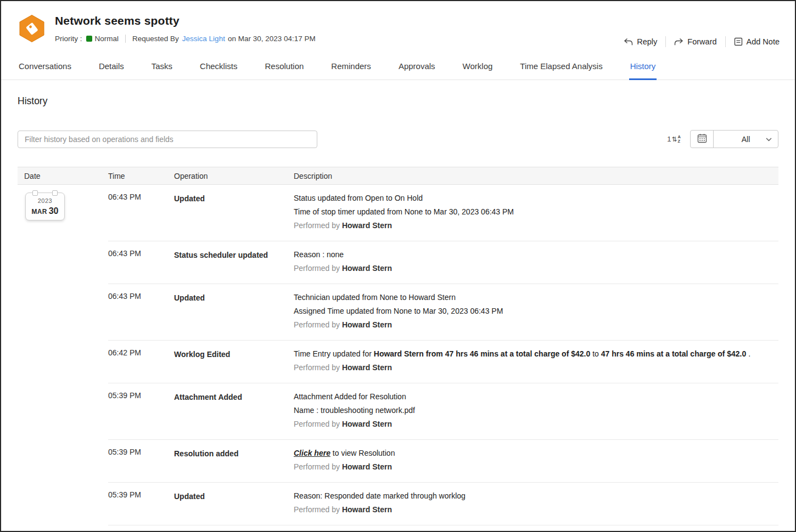  What do you see at coordinates (350, 397) in the screenshot?
I see `description-text: Attachment Added for Resolution` at bounding box center [350, 397].